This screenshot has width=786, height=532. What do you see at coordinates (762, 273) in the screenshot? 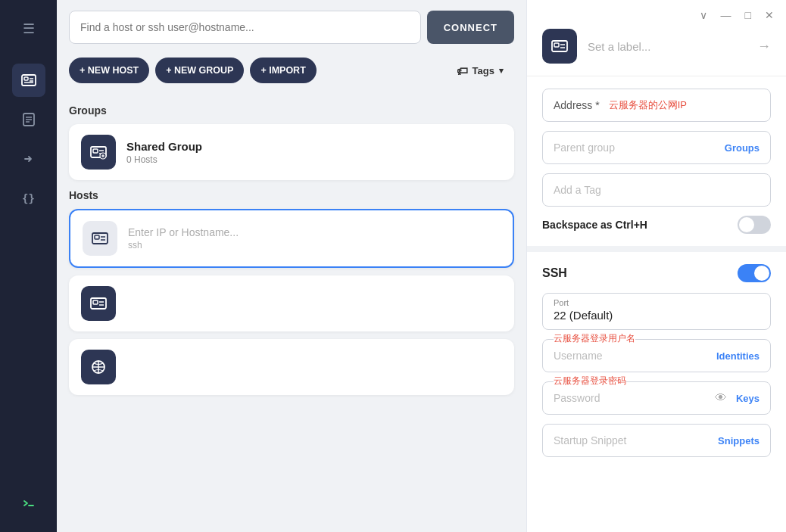
I see `ssh-toggle-knob` at bounding box center [762, 273].